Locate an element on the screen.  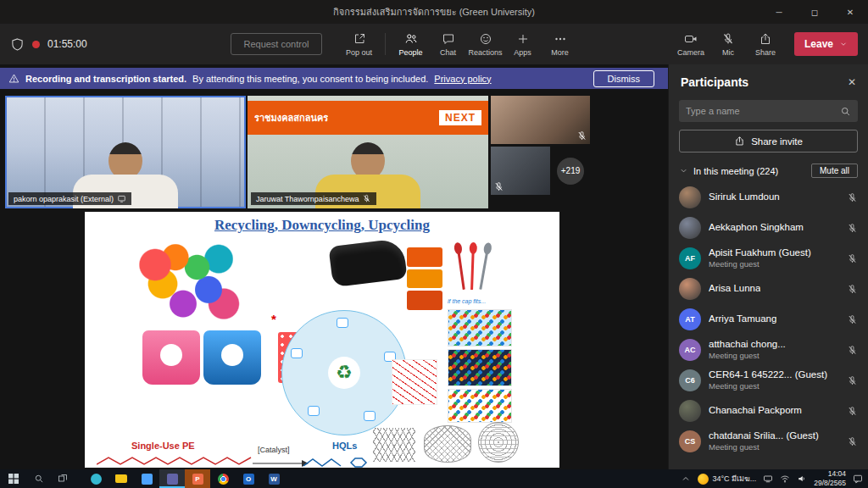
taskbar-app-word: W is located at coordinates (274, 479).